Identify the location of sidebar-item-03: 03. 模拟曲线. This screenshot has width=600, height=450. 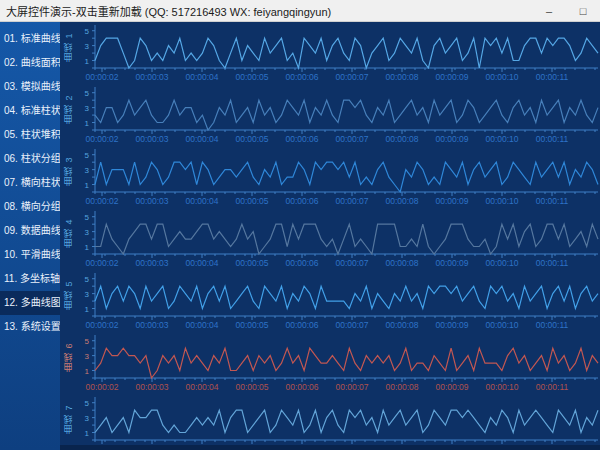
(30, 87).